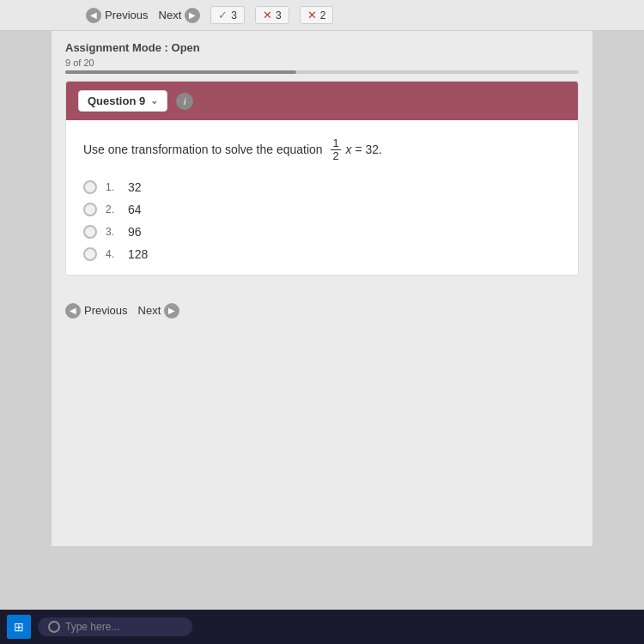 This screenshot has height=644, width=644. I want to click on question-text: Use one transformation to solve the equa…, so click(322, 150).